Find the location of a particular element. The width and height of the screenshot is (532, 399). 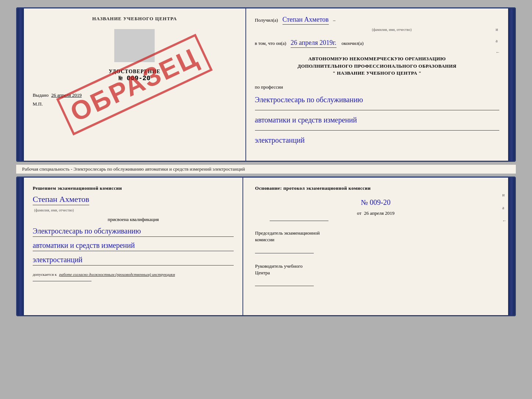

date-prefix: от is located at coordinates (359, 213).